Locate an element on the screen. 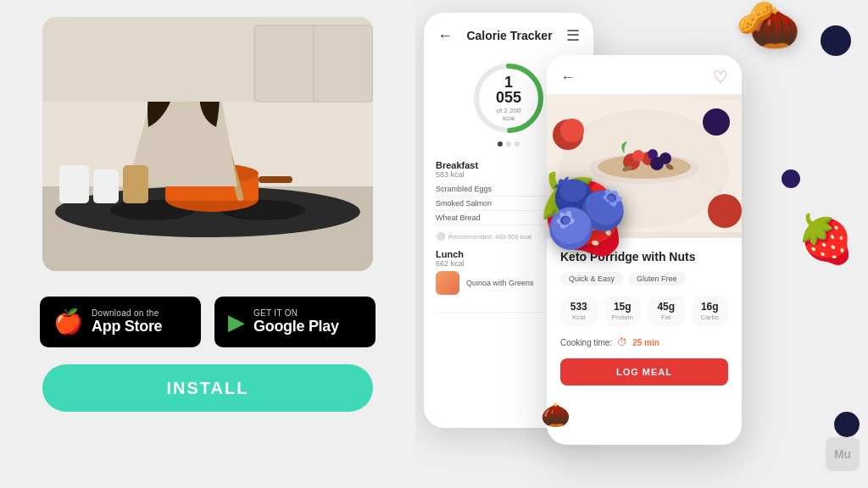 The height and width of the screenshot is (488, 868). google-play-text: GET IT ON Google Play is located at coordinates (297, 322).